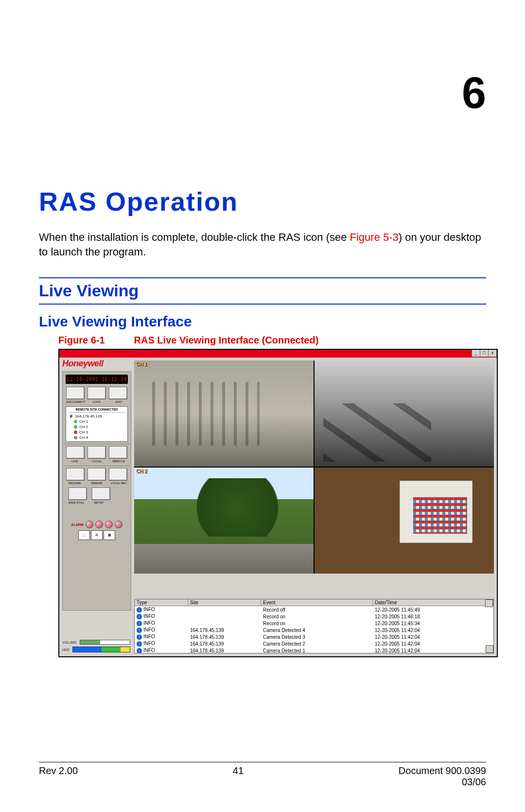 This screenshot has width=525, height=812. Describe the element at coordinates (97, 474) in the screenshot. I see `freeze-button` at that location.